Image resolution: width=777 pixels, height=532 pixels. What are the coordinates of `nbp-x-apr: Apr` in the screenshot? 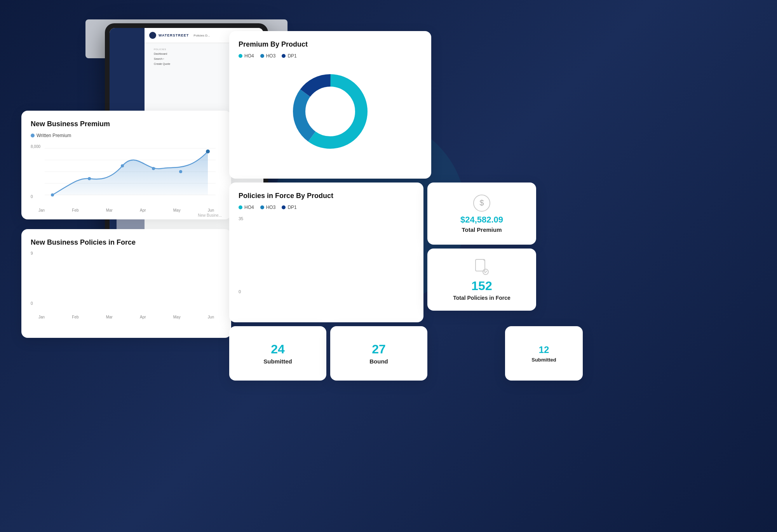 It's located at (143, 210).